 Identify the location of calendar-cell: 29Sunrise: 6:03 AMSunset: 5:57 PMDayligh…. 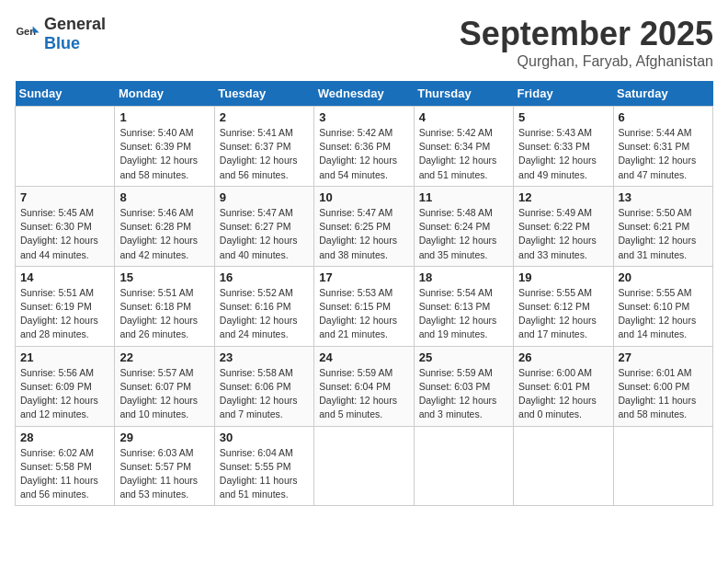
(165, 465).